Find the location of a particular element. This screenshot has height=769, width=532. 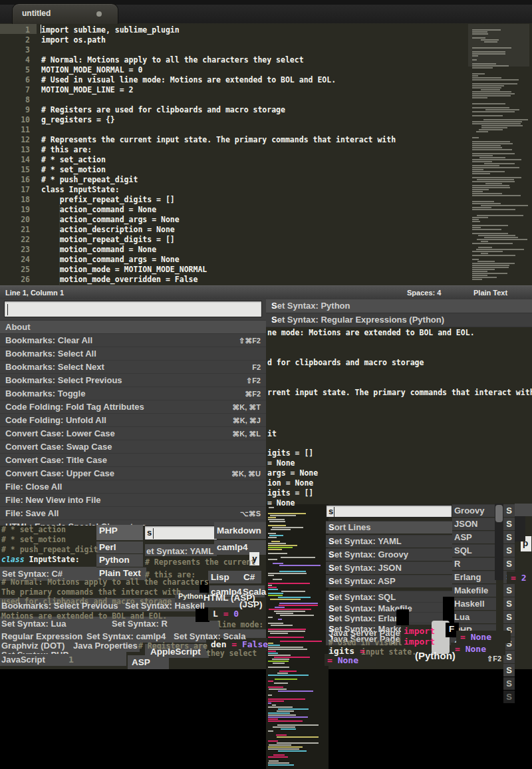

glitch-fragment: JavaScript is located at coordinates (23, 660).